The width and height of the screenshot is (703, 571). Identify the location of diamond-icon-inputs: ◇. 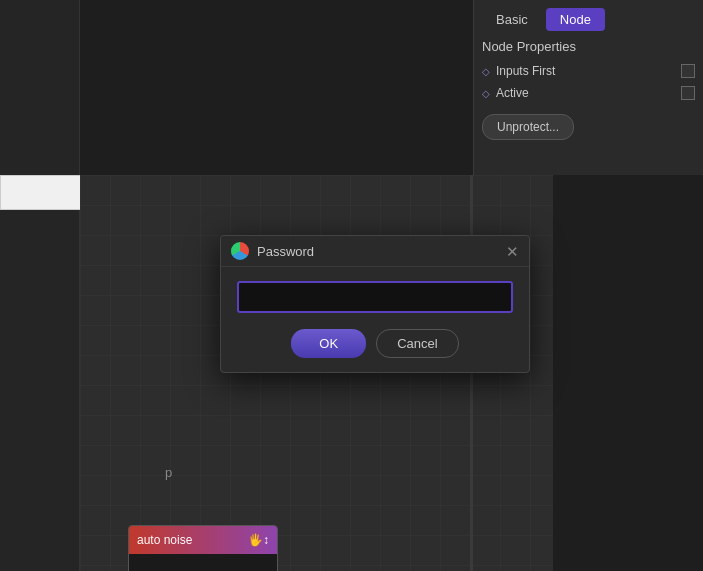
(486, 72).